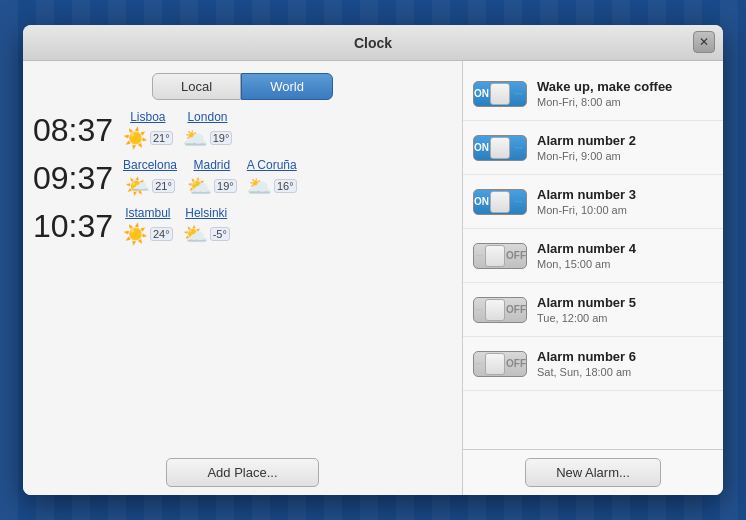 The height and width of the screenshot is (520, 746). Describe the element at coordinates (518, 148) in the screenshot. I see `toggle-off-label-2: ···` at that location.